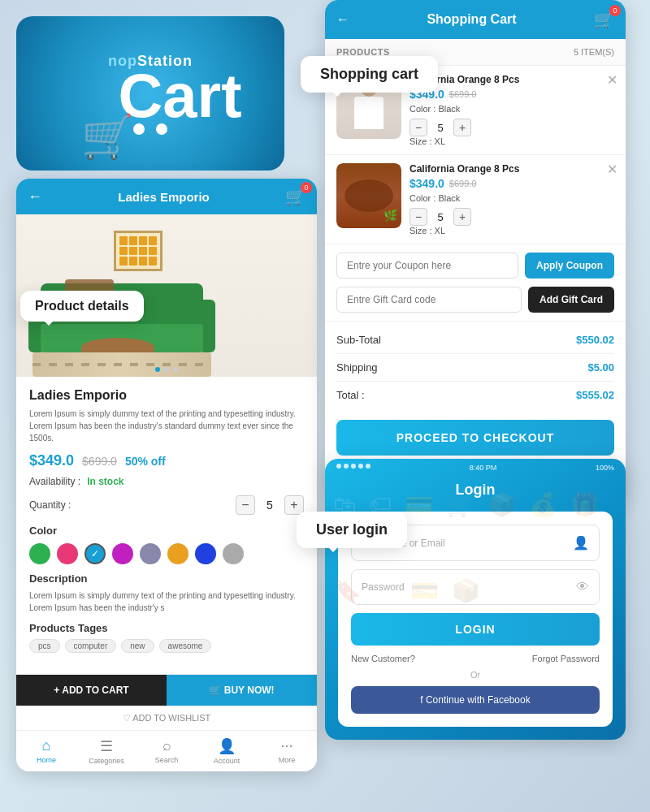  What do you see at coordinates (150, 93) in the screenshot?
I see `logo-area: nopStation 🛒 Cart` at bounding box center [150, 93].